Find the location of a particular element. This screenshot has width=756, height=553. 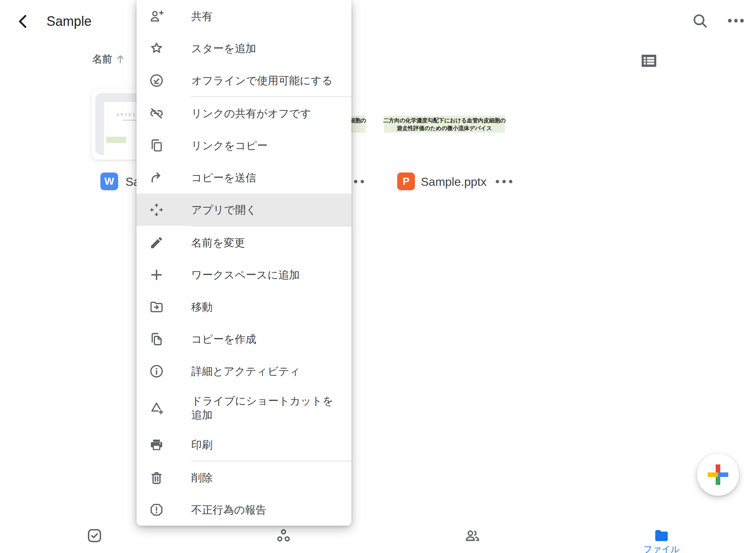

menu-item-label: 名前を変更 is located at coordinates (218, 243).